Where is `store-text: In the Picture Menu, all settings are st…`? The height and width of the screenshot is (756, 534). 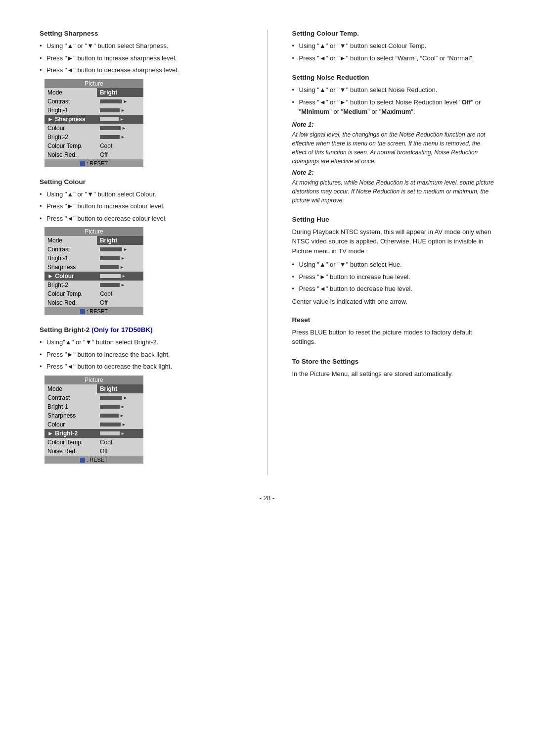 store-text: In the Picture Menu, all settings are st… is located at coordinates (394, 374).